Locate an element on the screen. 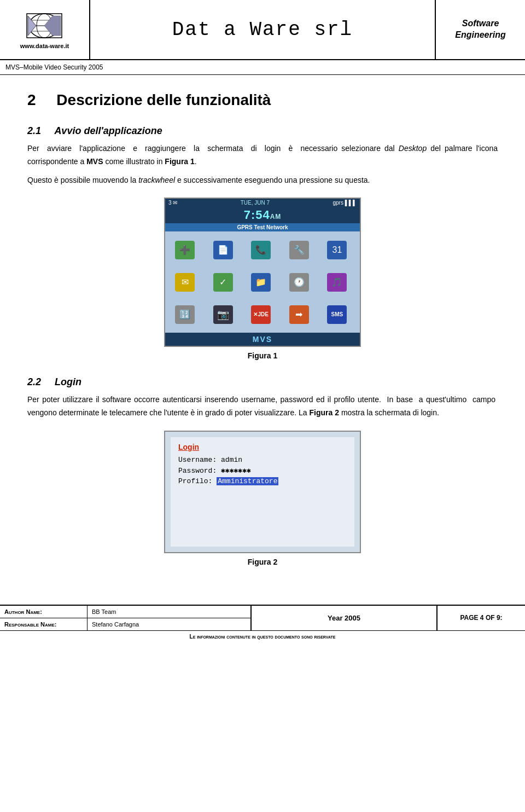 The width and height of the screenshot is (525, 812). icon-clock: 🕐 is located at coordinates (299, 282).